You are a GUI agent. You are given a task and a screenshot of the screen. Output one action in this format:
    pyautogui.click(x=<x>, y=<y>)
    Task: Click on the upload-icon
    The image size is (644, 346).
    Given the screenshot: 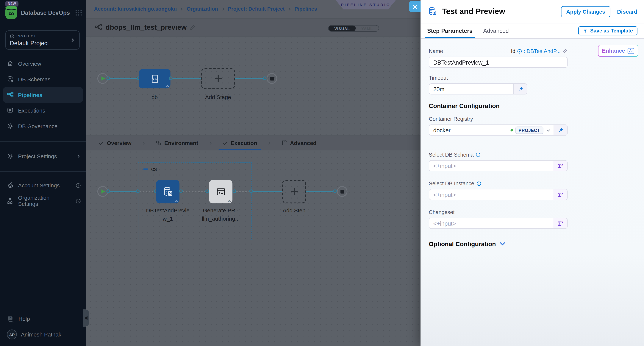 What is the action you would take?
    pyautogui.click(x=585, y=31)
    